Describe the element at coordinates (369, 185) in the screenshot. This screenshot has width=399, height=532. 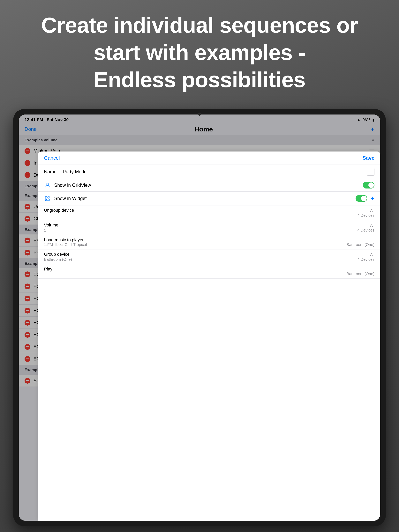
I see `grid-view-toggle` at that location.